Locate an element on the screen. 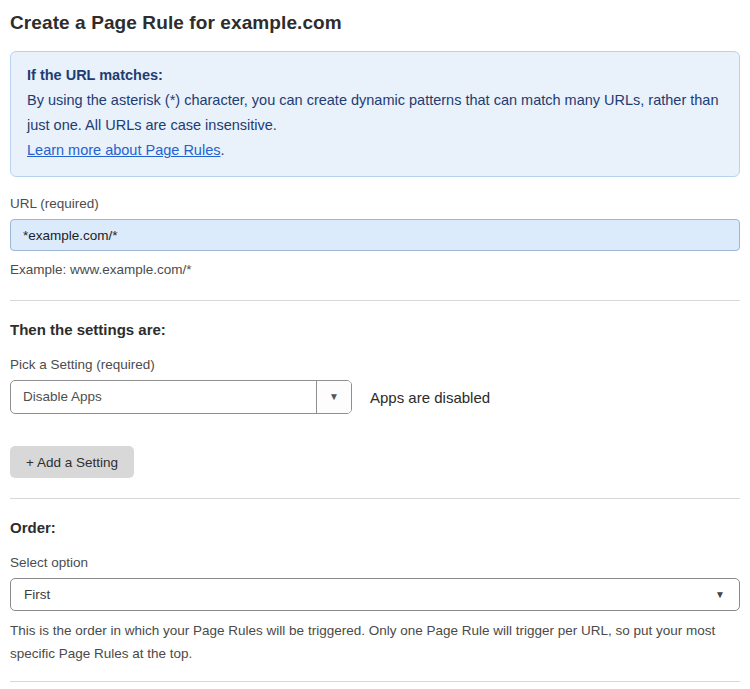  info-box-link-line: Learn more about Page Rules. is located at coordinates (375, 150).